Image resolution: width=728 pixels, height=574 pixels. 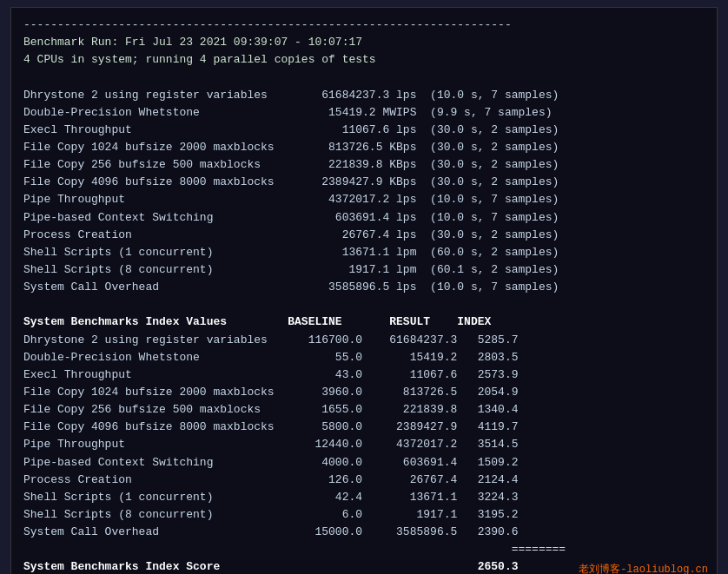 I want to click on cpu-info-line: 4 CPUs in system; running 4 parallel cop…, so click(x=364, y=60).